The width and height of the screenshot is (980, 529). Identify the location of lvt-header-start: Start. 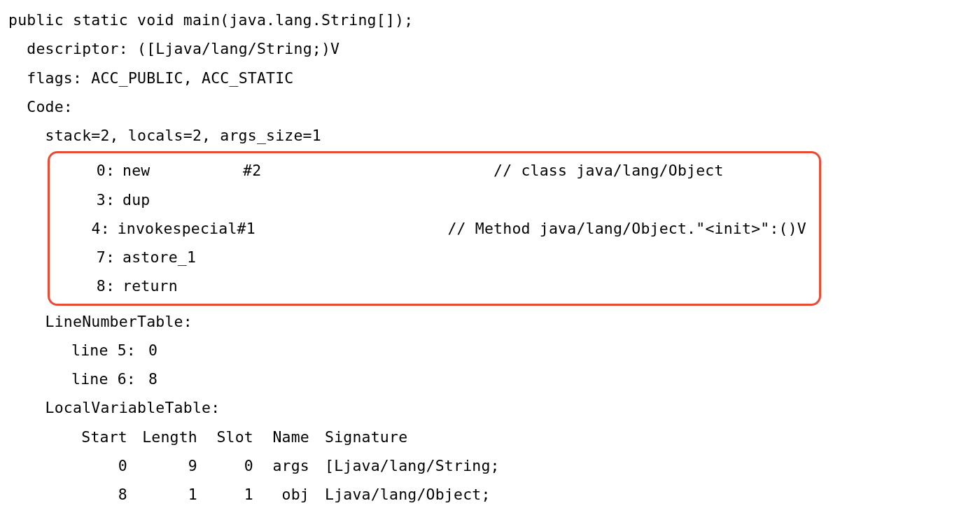
(99, 437).